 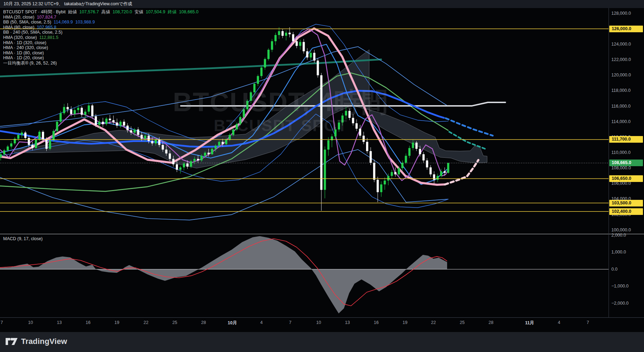 What do you see at coordinates (36, 341) in the screenshot?
I see `tradingview-logo-link: TradingView` at bounding box center [36, 341].